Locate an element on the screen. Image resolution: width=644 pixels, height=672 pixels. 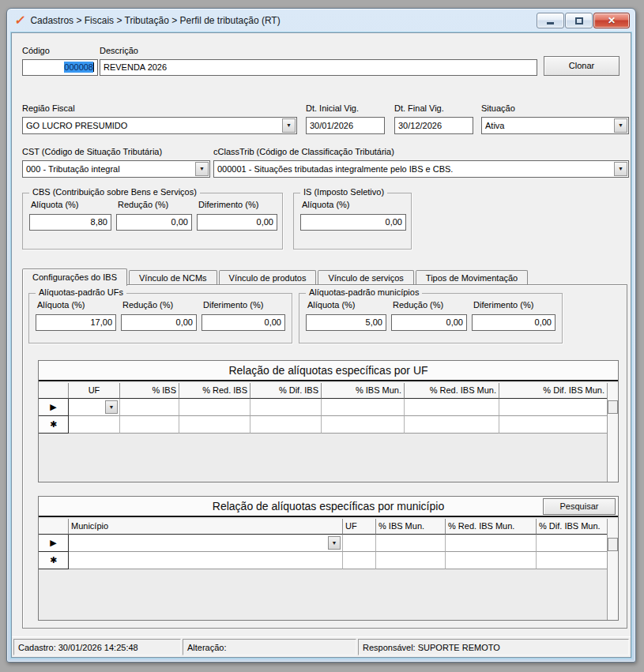
maximize-icon is located at coordinates (579, 21).